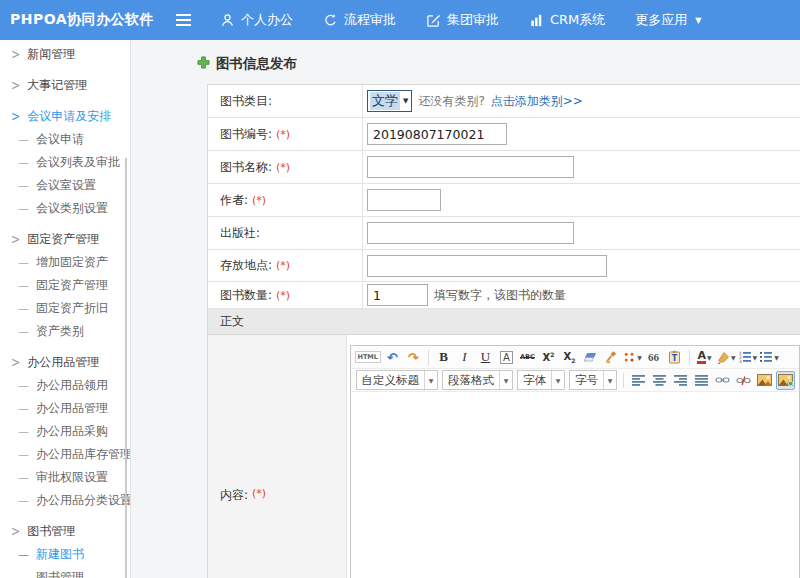  What do you see at coordinates (65, 162) in the screenshot?
I see `sidebar-item-meeting-list-approval: —会议列表及审批` at bounding box center [65, 162].